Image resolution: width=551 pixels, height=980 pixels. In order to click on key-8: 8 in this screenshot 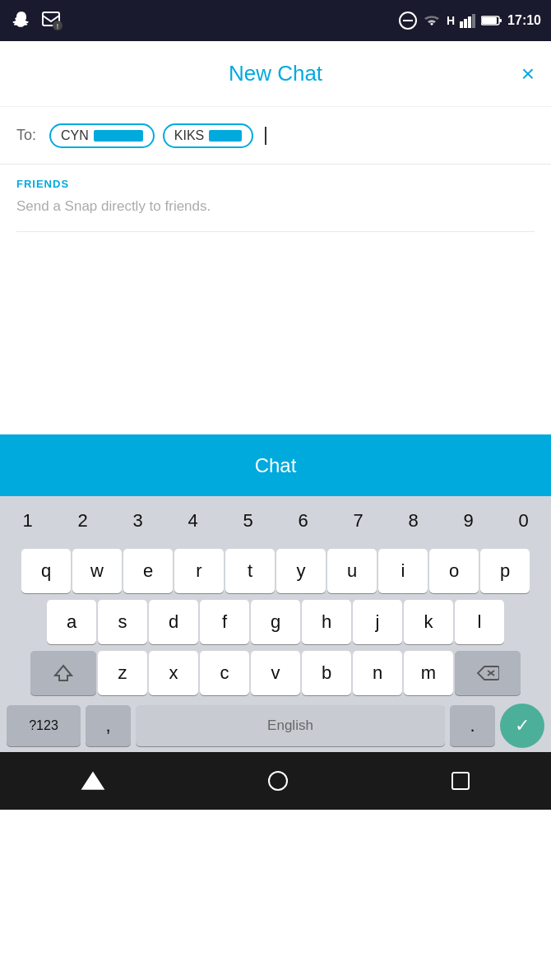, I will do `click(413, 521)`.